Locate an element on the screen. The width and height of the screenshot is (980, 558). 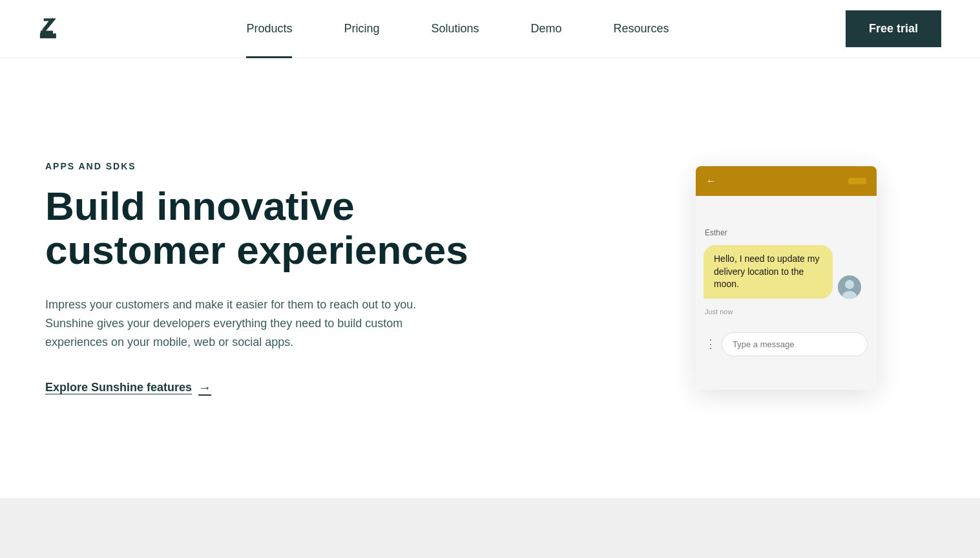
chat-header: ← is located at coordinates (786, 181).